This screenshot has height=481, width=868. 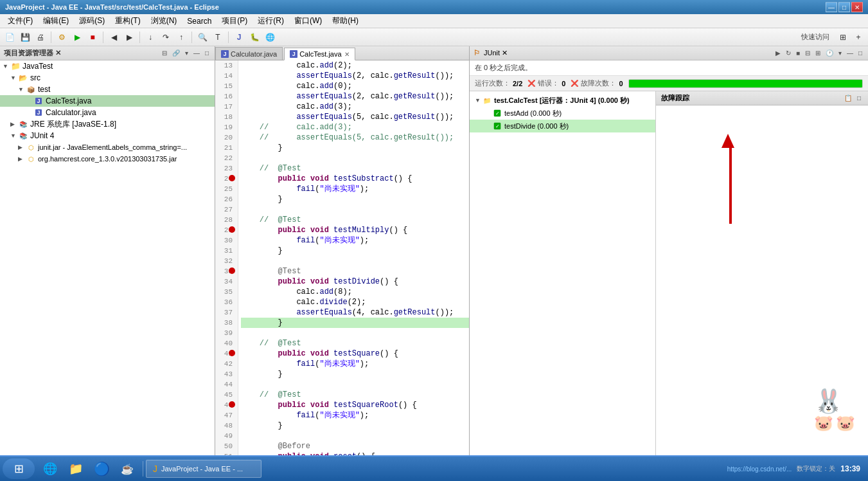 I want to click on menu-project: 项目(P), so click(x=235, y=21).